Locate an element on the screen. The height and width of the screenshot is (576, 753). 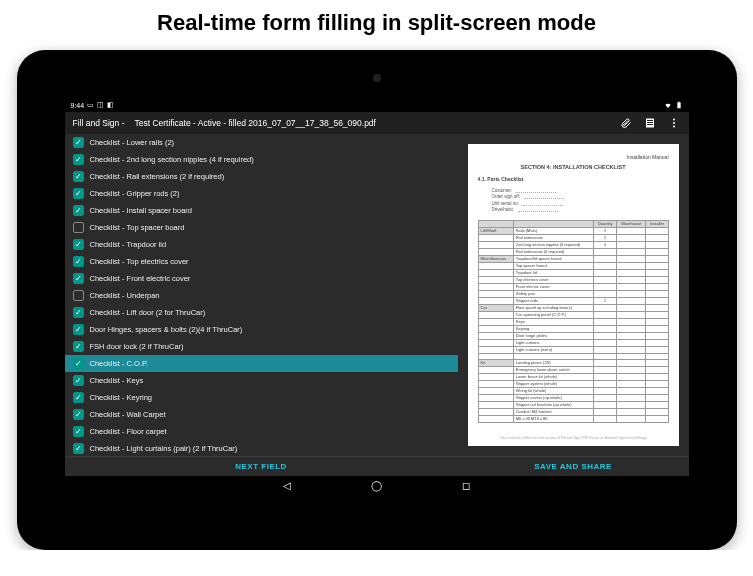
list-item: Checklist - Top electrics cover is located at coordinates (262, 262).